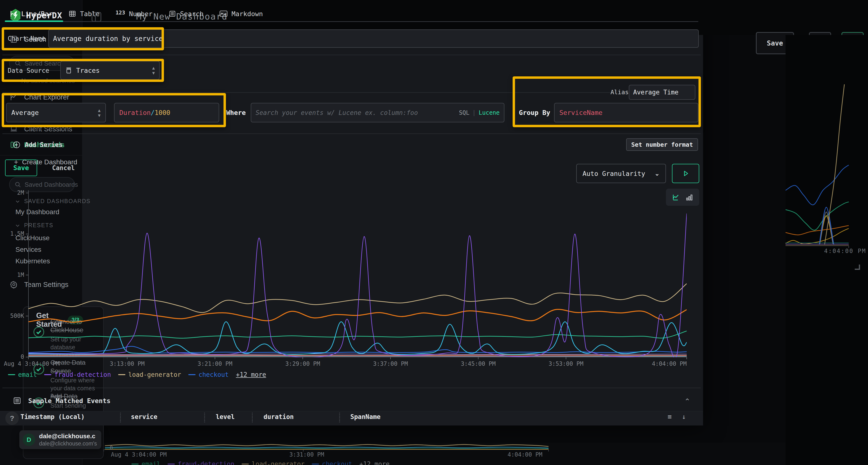 Image resolution: width=868 pixels, height=465 pixels. What do you see at coordinates (657, 174) in the screenshot?
I see `chevron-down-icon: ⌄` at bounding box center [657, 174].